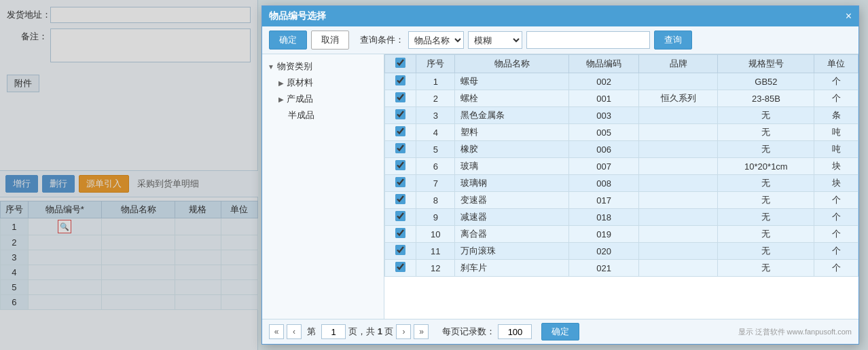  Describe the element at coordinates (436, 251) in the screenshot. I see `row-no: 11` at that location.